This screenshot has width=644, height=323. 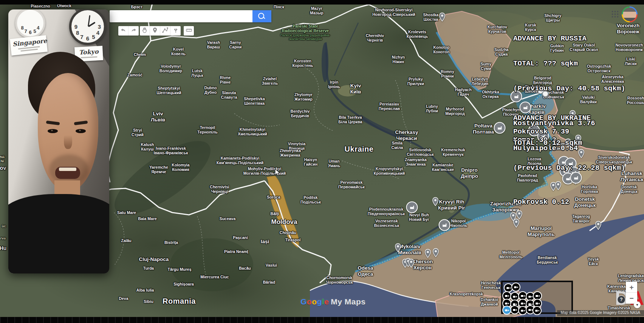 What do you see at coordinates (30, 24) in the screenshot?
I see `singapore-clock: 87654` at bounding box center [30, 24].